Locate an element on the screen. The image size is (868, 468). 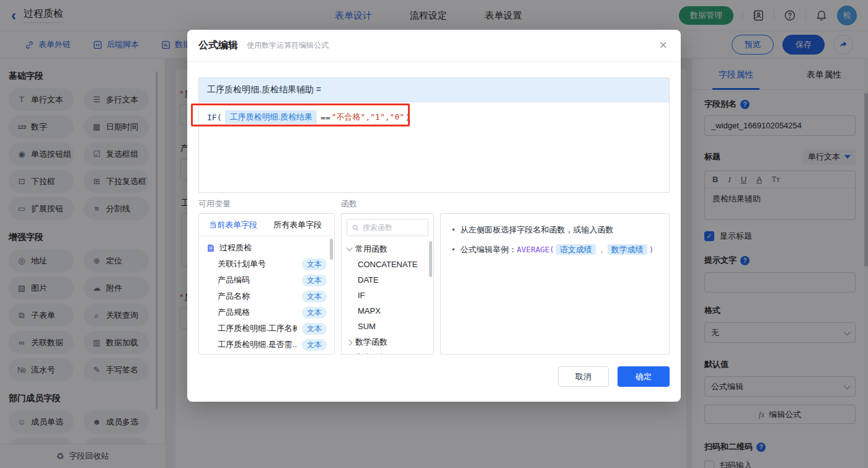
formula-code-editor: IF( 工序质检明细.质检结果 == "不合格","1","0" ) is located at coordinates (434, 117).